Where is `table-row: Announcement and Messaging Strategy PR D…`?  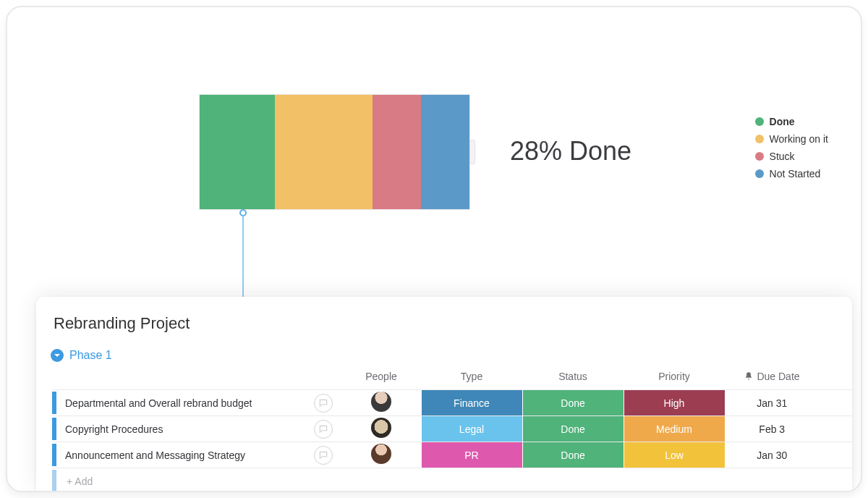
table-row: Announcement and Messaging Strategy PR D… is located at coordinates (452, 455).